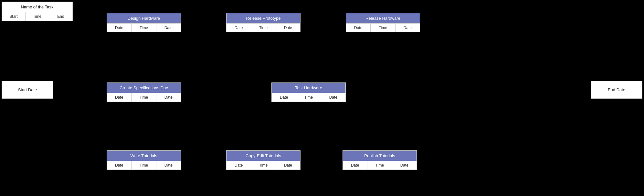 The image size is (644, 196). I want to click on task-col3-release-hardware: Date, so click(408, 28).